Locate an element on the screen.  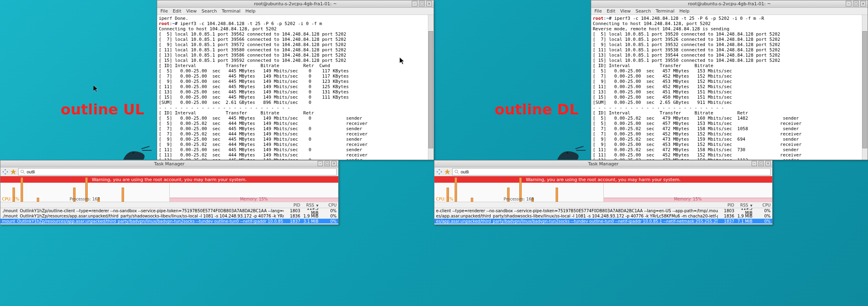
terminal-line: [SUM] 0.00-25.00 sec 2.65 GBytes 911 Mbi… is located at coordinates (729, 103).